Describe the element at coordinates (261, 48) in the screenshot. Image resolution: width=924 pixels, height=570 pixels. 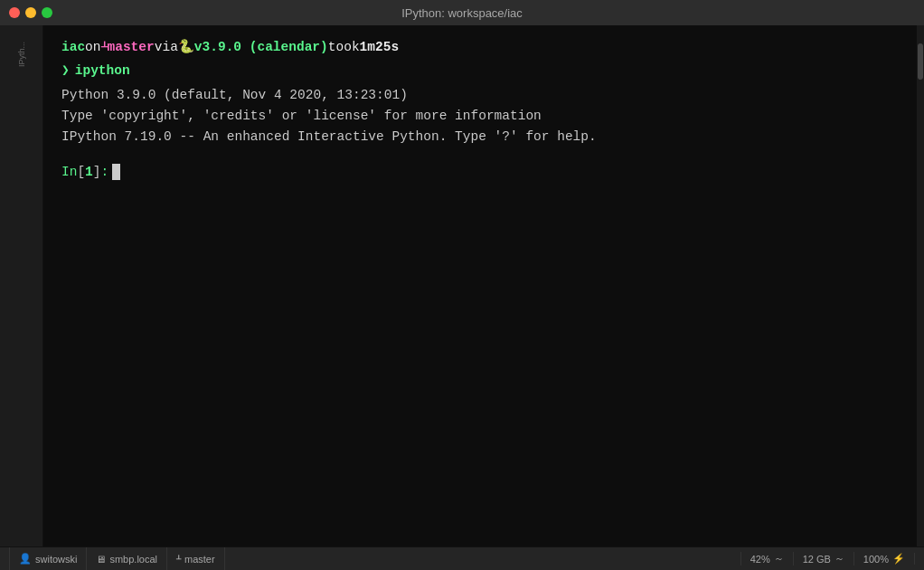
I see `python-version: v3.9.0 (calendar)` at that location.